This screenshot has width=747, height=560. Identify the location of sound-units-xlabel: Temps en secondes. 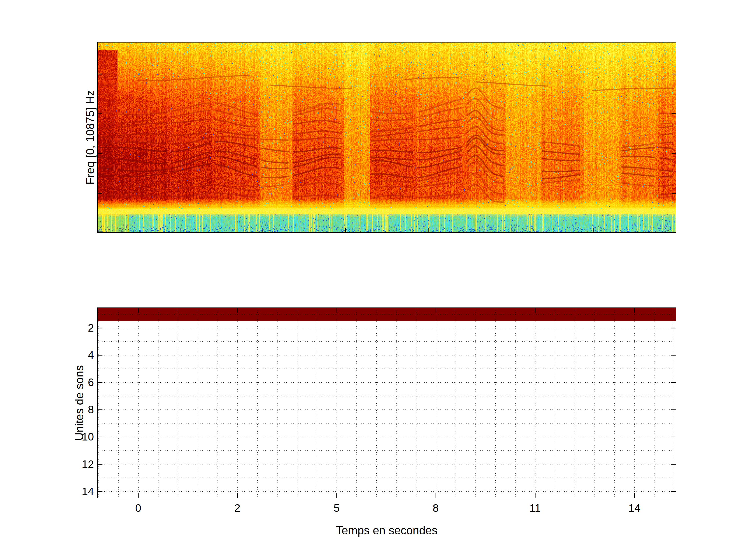
(387, 531).